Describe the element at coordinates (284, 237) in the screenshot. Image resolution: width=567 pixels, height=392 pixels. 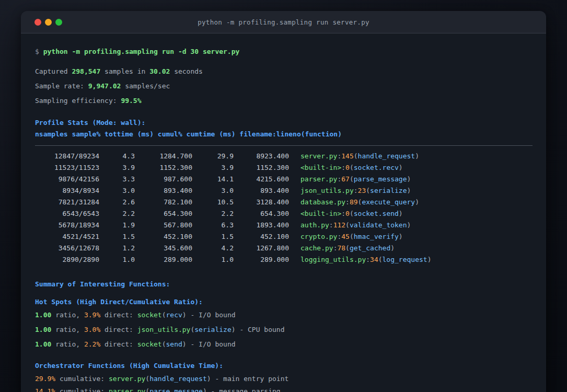
I see `table-row: 4521/45211.5452.1001.5452.100crypto.py:4…` at that location.